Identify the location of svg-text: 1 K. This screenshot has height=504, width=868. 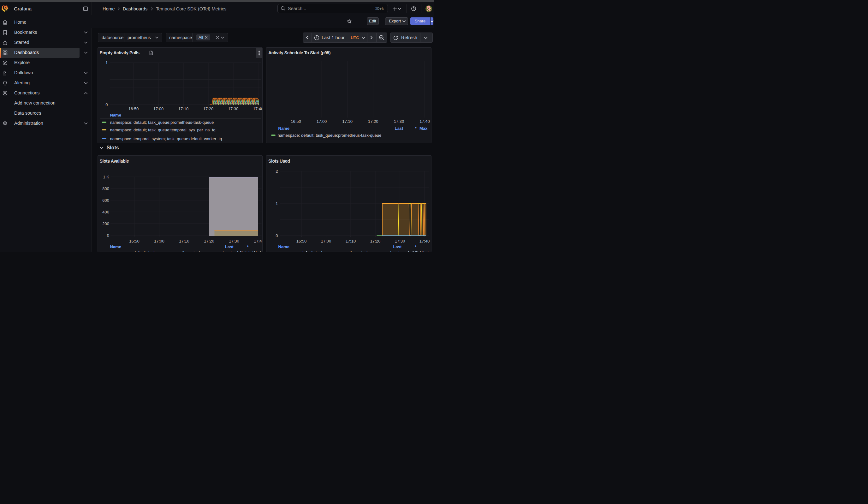
(106, 177).